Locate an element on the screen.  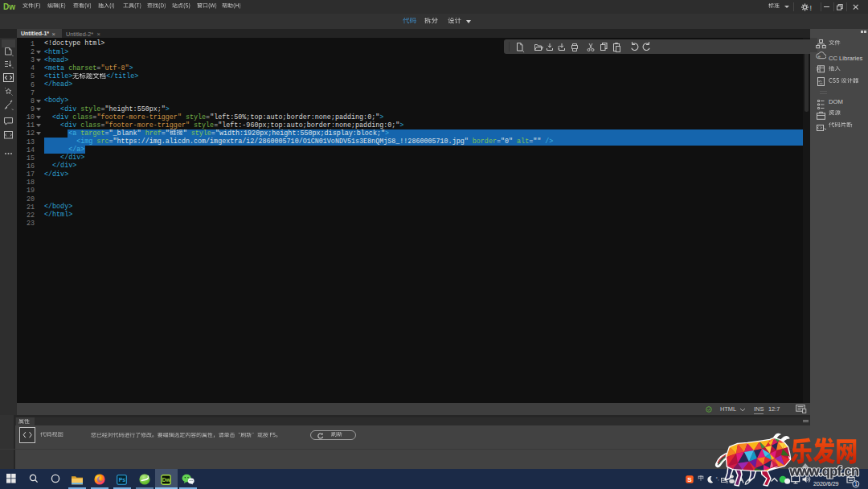
svg-text: Ps is located at coordinates (122, 479).